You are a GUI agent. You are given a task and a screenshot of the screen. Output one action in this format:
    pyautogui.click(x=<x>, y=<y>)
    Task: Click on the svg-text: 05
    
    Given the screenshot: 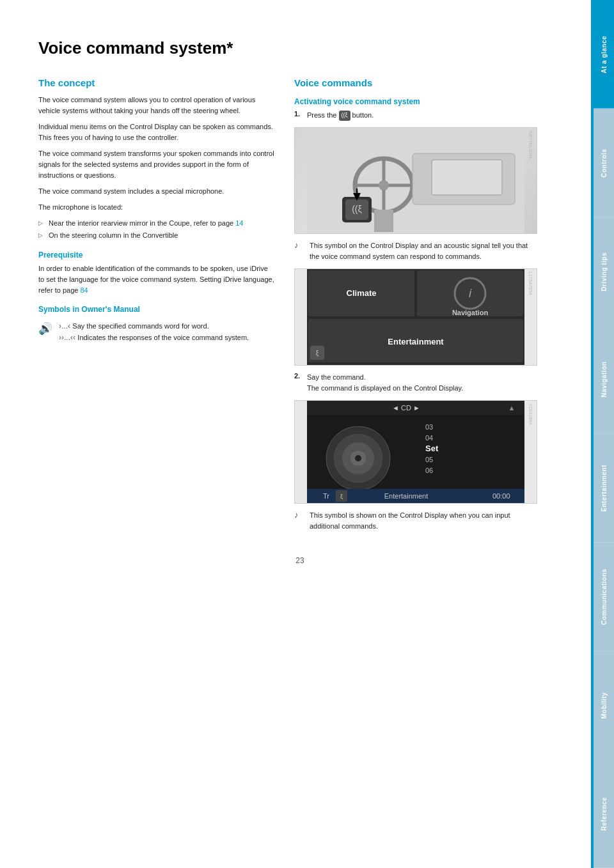 What is the action you would take?
    pyautogui.click(x=429, y=460)
    